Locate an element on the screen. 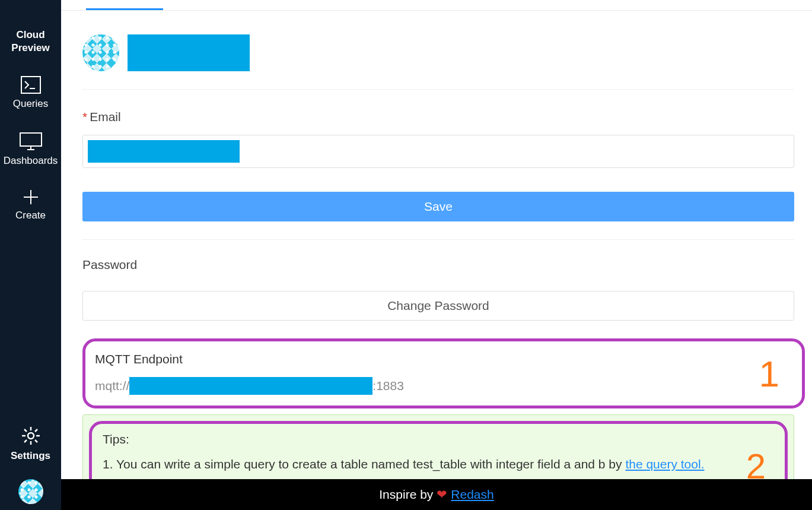 This screenshot has height=510, width=812. profile-header is located at coordinates (438, 50).